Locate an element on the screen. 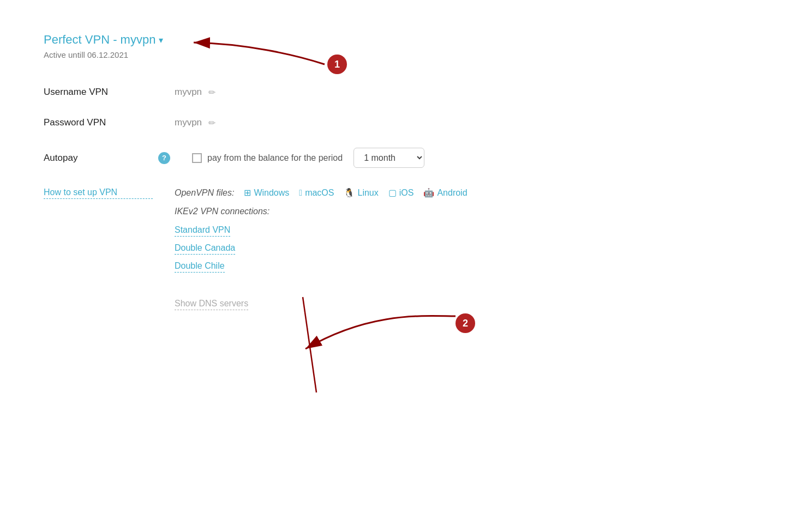 Image resolution: width=791 pixels, height=532 pixels. linux-label: Linux is located at coordinates (368, 193).